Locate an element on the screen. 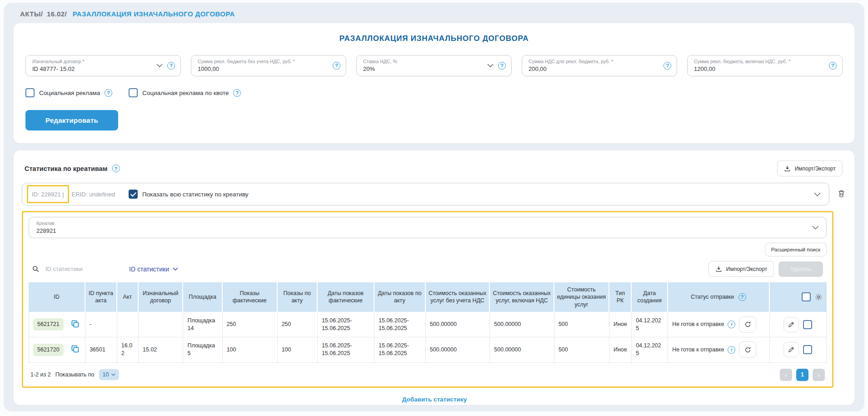 The height and width of the screenshot is (416, 868). id-cell: 5621721 is located at coordinates (57, 325).